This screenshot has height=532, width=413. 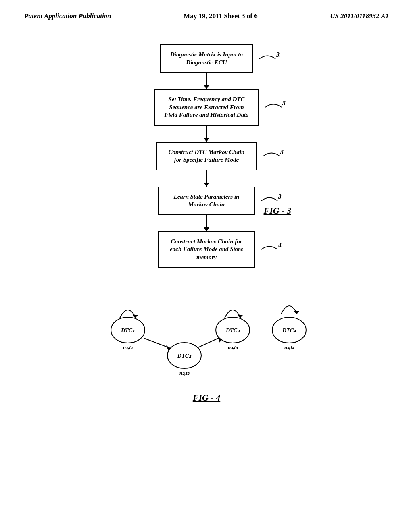 I want to click on fig4-diagram: DTC₁ DTC₂ DTC₃ DTC₄ n₁,t₁ n₂,t₂ n₃,t₃ n₄…, so click(x=206, y=340).